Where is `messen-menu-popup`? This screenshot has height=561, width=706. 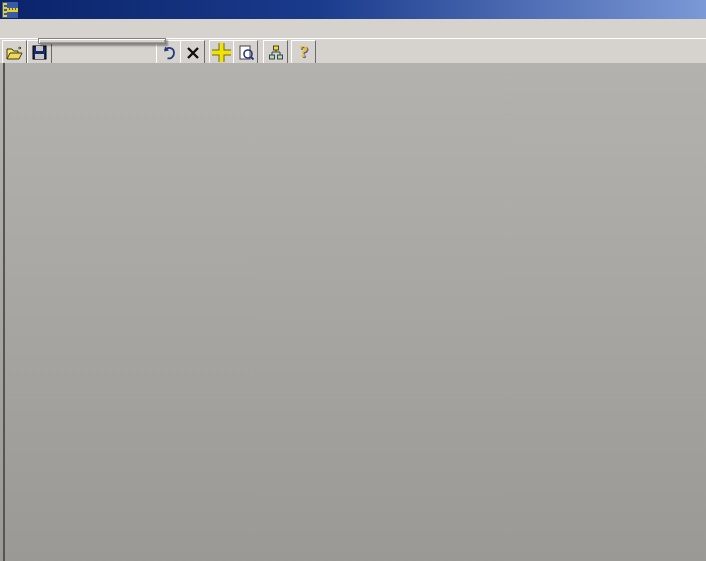
messen-menu-popup is located at coordinates (102, 41).